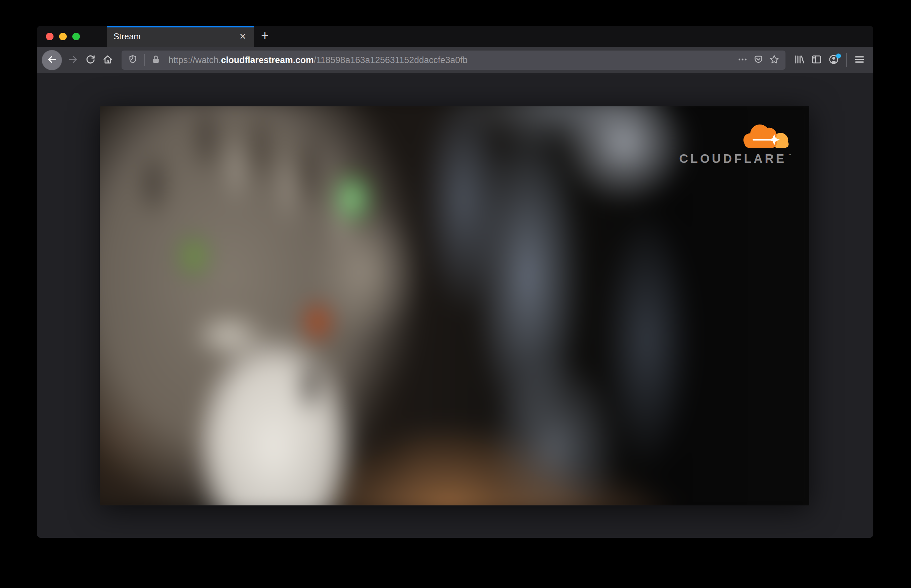 Image resolution: width=911 pixels, height=588 pixels. What do you see at coordinates (846, 60) in the screenshot?
I see `toolbar-divider` at bounding box center [846, 60].